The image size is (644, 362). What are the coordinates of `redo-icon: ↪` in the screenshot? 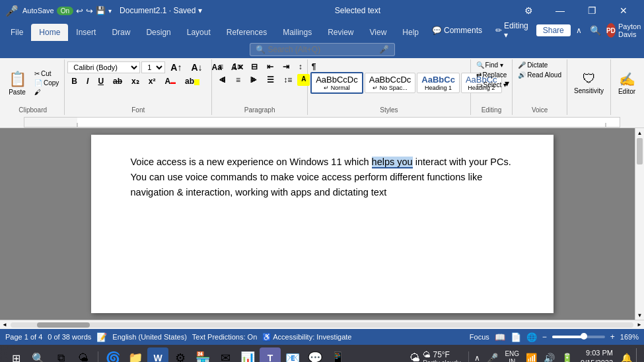 It's located at (90, 11).